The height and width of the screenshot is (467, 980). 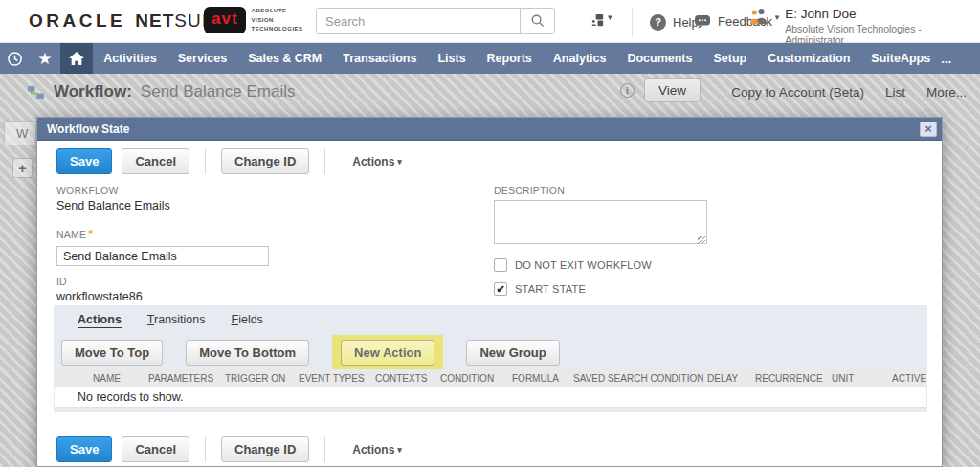 What do you see at coordinates (161, 92) in the screenshot?
I see `page-title-row: Workflow: Send Balance Emails` at bounding box center [161, 92].